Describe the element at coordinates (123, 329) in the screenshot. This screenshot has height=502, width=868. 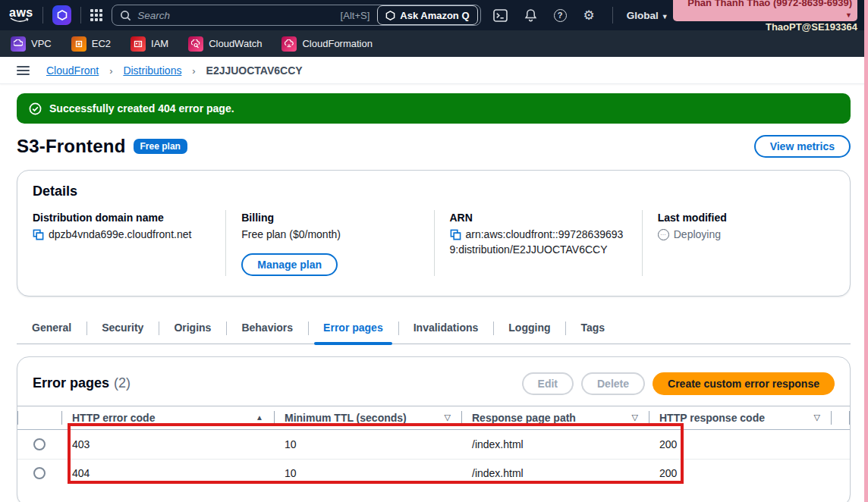
I see `tab-security: Security` at that location.